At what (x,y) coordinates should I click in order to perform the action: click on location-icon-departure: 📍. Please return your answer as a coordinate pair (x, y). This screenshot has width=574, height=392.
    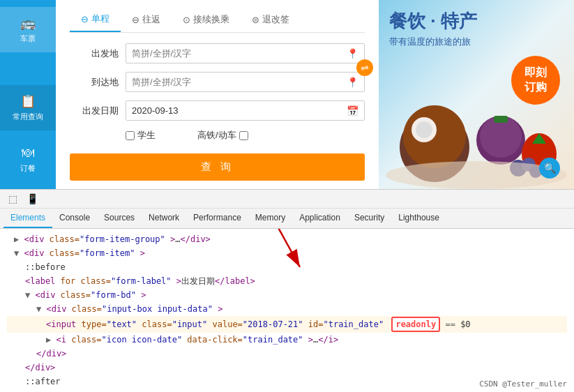
    Looking at the image, I should click on (353, 54).